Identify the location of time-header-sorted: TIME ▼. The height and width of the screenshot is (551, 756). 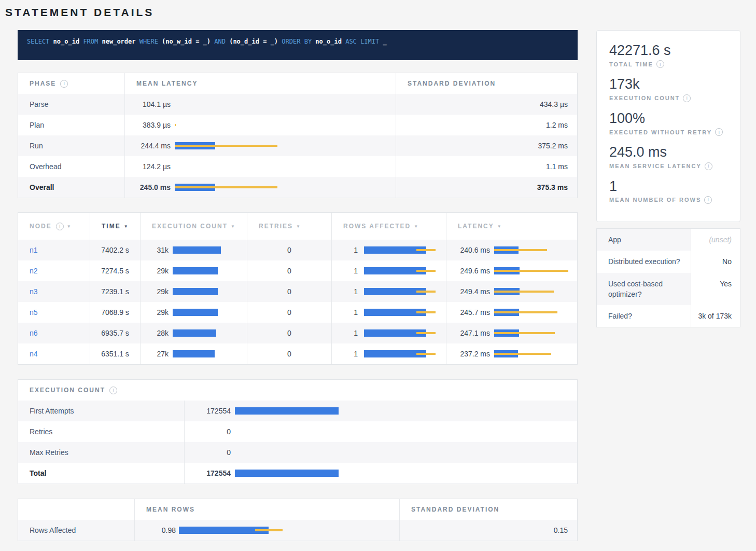
(115, 226).